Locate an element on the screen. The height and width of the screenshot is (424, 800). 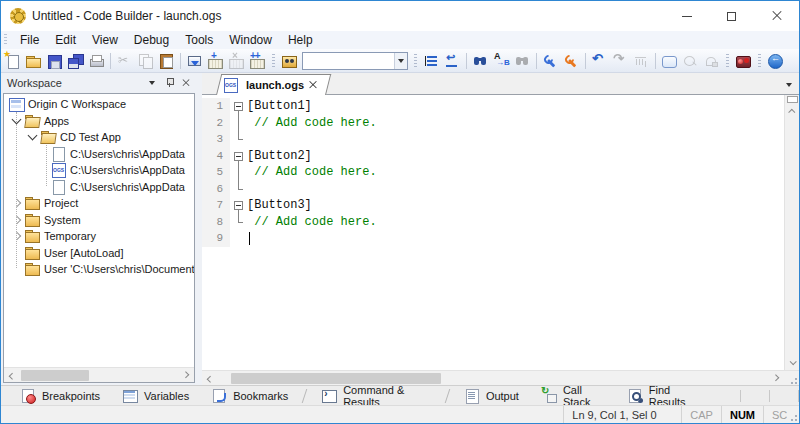
find-in-files-button is located at coordinates (522, 60).